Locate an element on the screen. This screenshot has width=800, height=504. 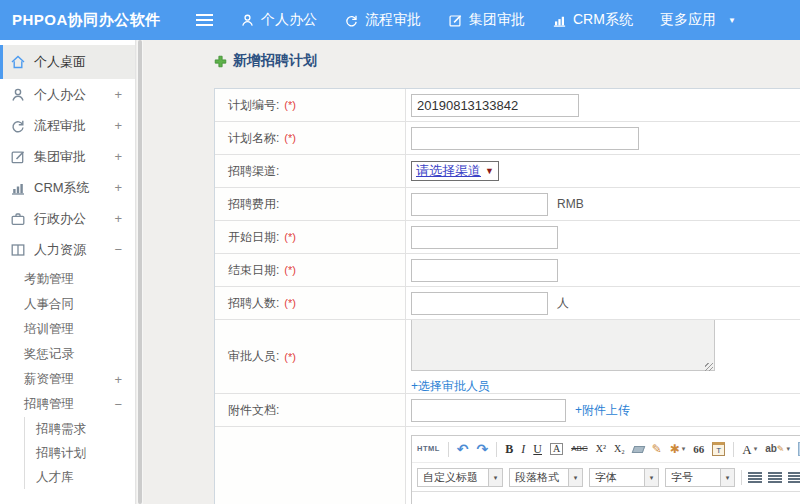
topmenu-personal-office: 个人办公 is located at coordinates (278, 20).